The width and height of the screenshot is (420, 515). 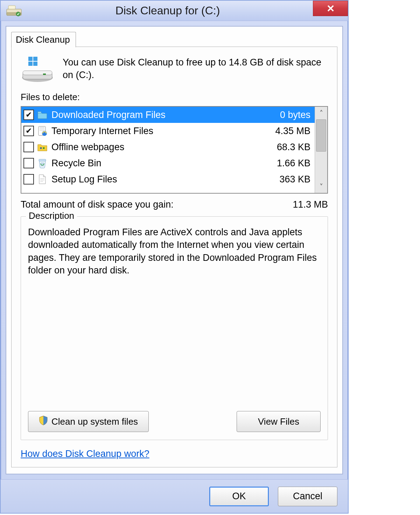 What do you see at coordinates (168, 147) in the screenshot?
I see `file-row: Offline webpages68.3 KB` at bounding box center [168, 147].